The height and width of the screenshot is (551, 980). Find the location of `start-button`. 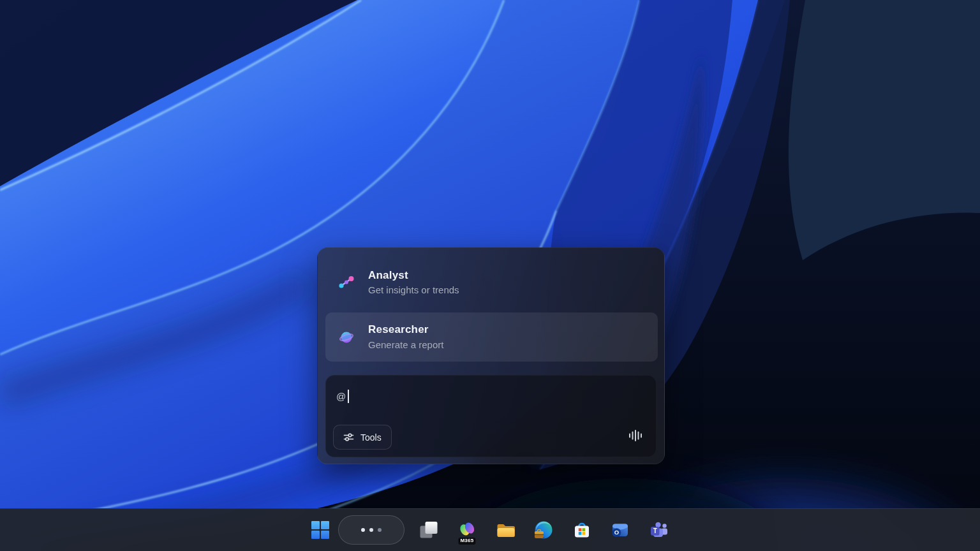

start-button is located at coordinates (320, 530).